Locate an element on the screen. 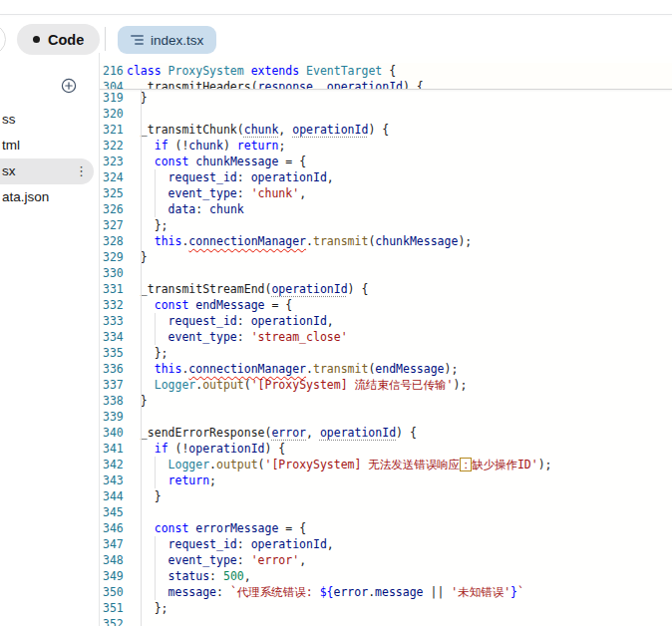 The image size is (672, 626). code-line: 321 _transmitChunk(chunk, operationId) { is located at coordinates (386, 130).